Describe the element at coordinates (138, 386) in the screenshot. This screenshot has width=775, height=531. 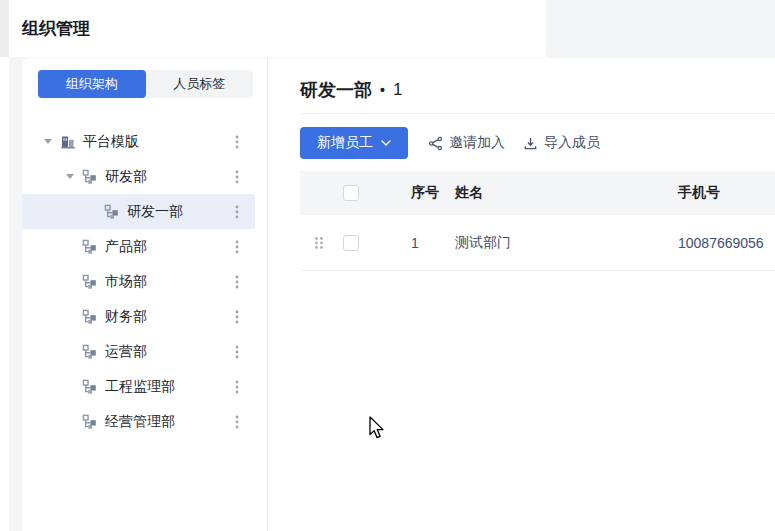
I see `tree-item: 工程监理部` at that location.